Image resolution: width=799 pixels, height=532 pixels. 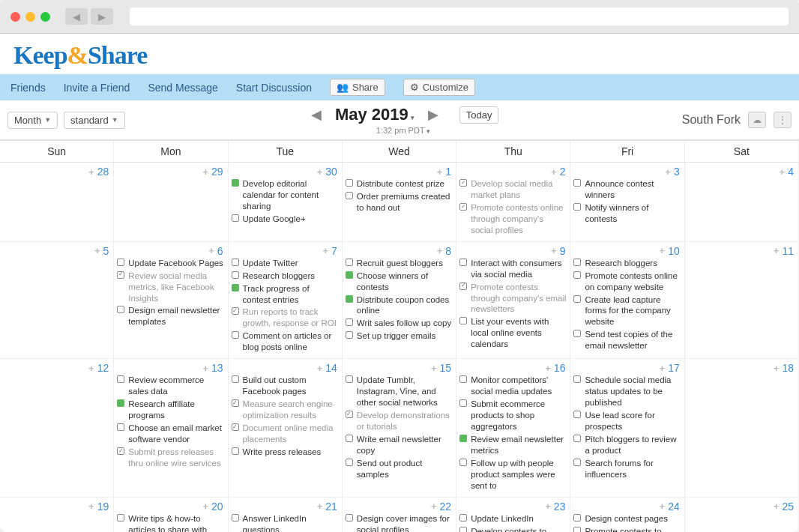 I want to click on event-item: Write email newsletter copy, so click(x=399, y=445).